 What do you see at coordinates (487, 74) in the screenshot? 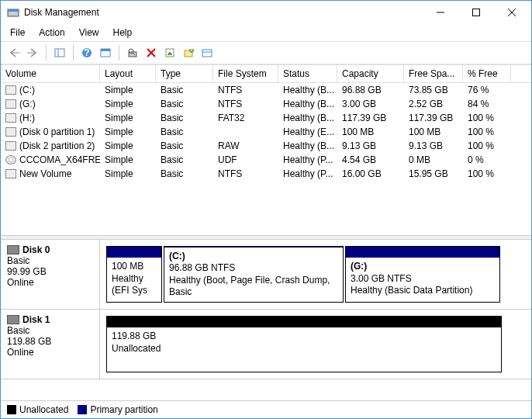
I see `col-pctfree: % Free` at bounding box center [487, 74].